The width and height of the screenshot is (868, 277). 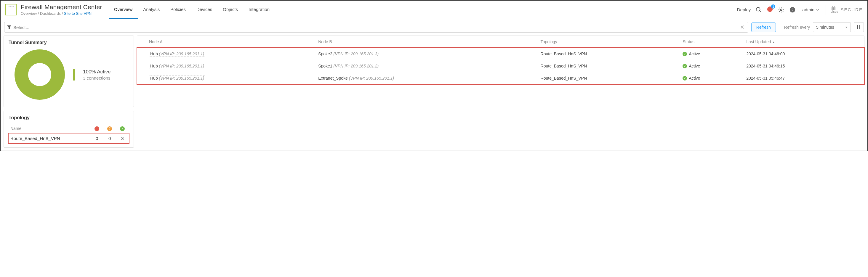 What do you see at coordinates (811, 9) in the screenshot?
I see `user-menu: admin` at bounding box center [811, 9].